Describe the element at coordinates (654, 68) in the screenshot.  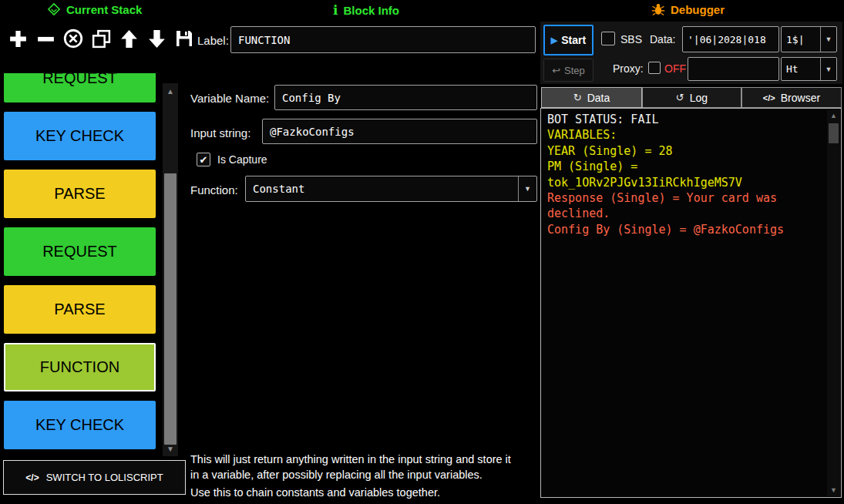
I see `proxy-checkbox` at that location.